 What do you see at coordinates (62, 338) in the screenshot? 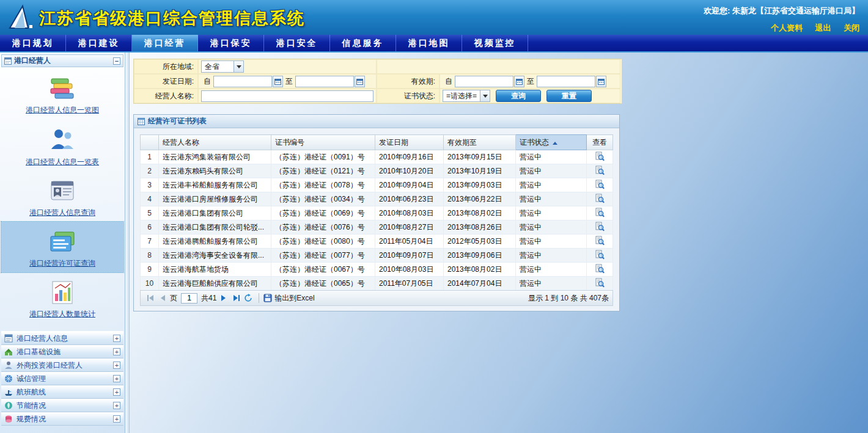
I see `accordion-item-operator-info: 港口经营人信息 +` at bounding box center [62, 338].